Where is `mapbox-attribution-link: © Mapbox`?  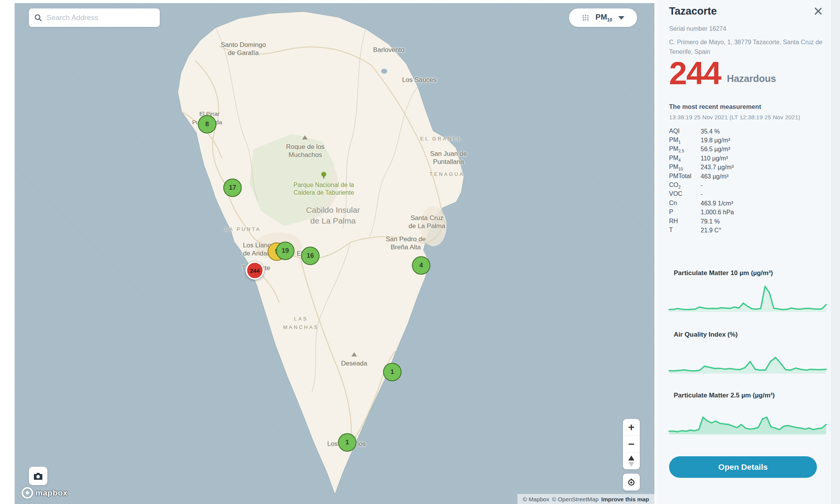 mapbox-attribution-link: © Mapbox is located at coordinates (536, 499).